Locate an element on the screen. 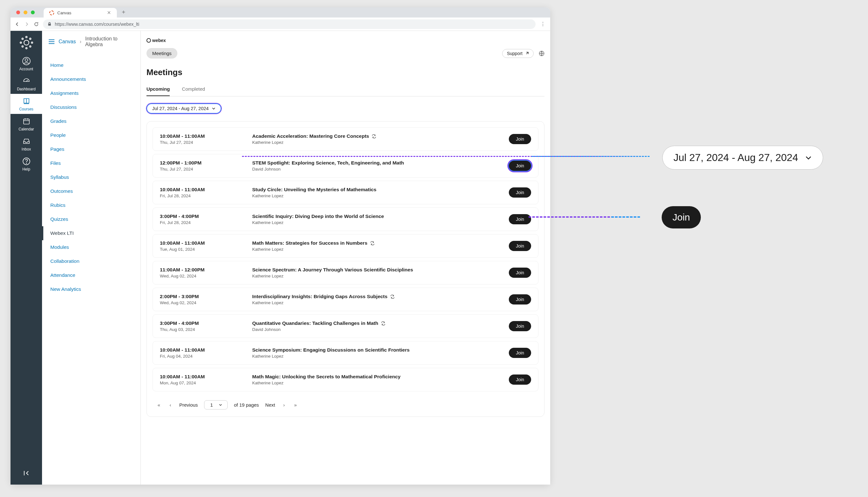  breadcrumb-course: Introduction to Algebra is located at coordinates (109, 42).